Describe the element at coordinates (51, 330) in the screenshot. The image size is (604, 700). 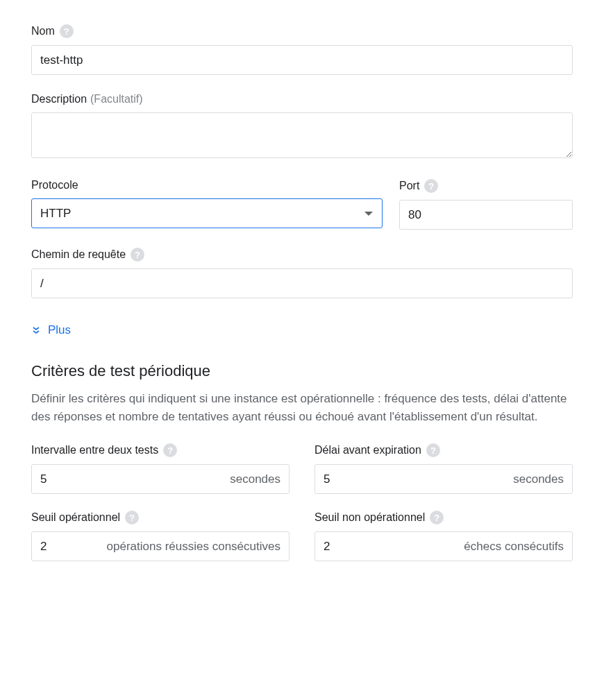
I see `expand-toggle: Plus` at that location.